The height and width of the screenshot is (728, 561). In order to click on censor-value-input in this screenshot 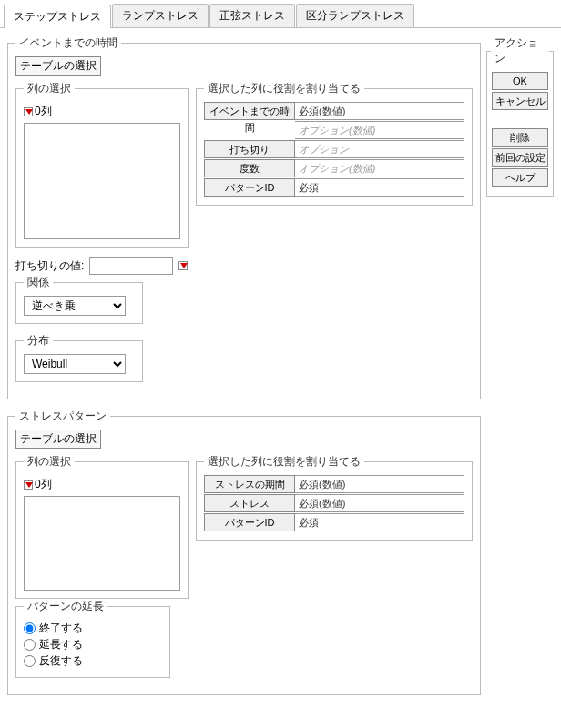, I will do `click(131, 266)`.